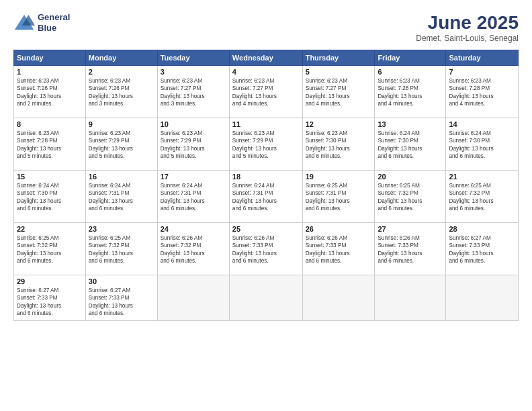  I want to click on calendar-row: 8Sunrise: 6:23 AM Sunset: 7:28 PM Daylig…, so click(266, 144).